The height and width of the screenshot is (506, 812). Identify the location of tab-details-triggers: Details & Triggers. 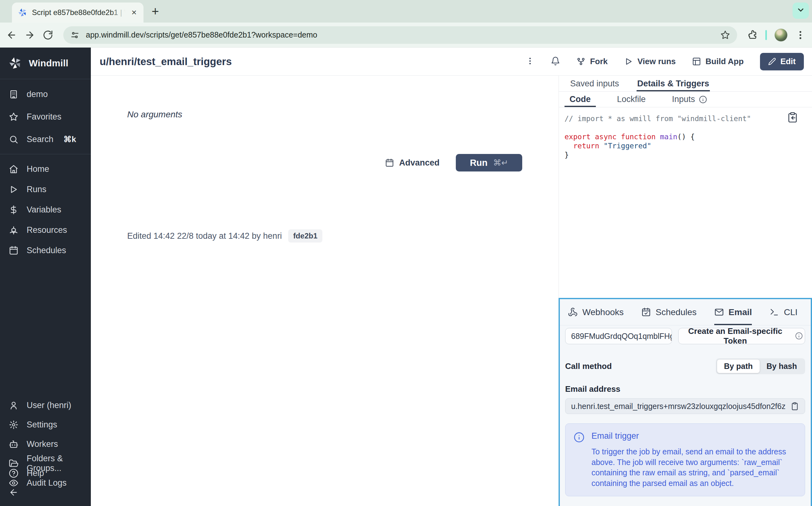
(673, 84).